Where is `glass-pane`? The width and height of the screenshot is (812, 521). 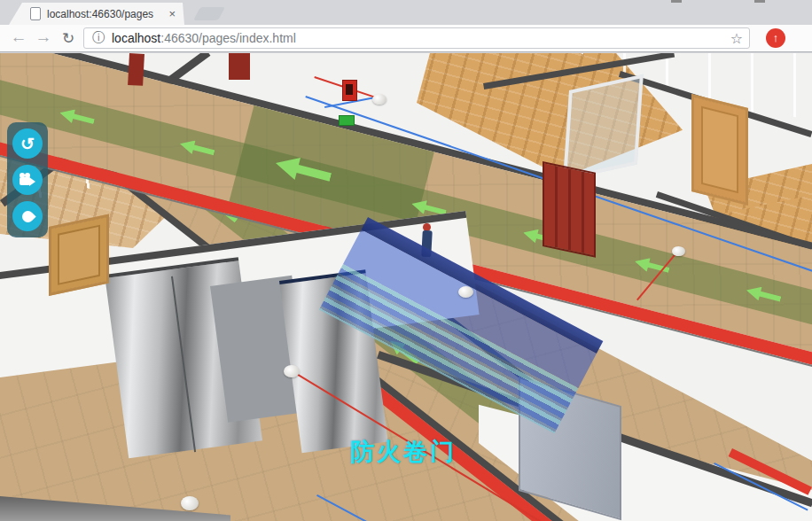
glass-pane is located at coordinates (603, 128).